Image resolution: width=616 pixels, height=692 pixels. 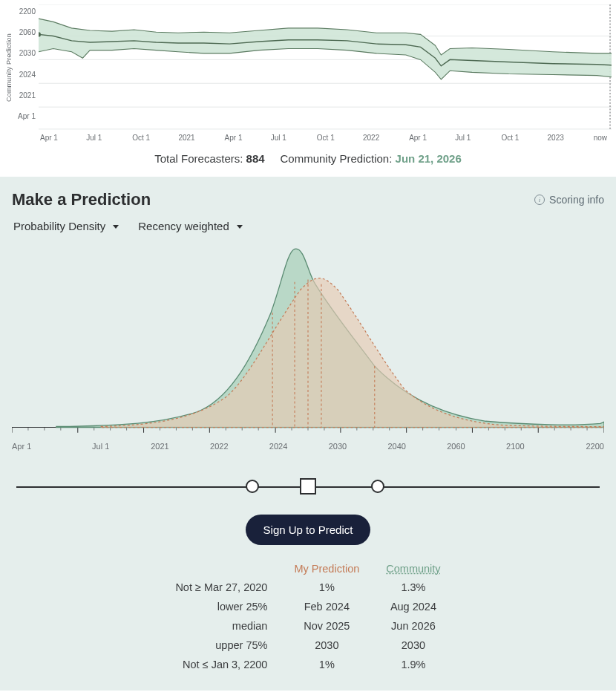 What do you see at coordinates (307, 617) in the screenshot?
I see `stats-table: My Prediction Community Not ≥ Mar 27, 20…` at bounding box center [307, 617].